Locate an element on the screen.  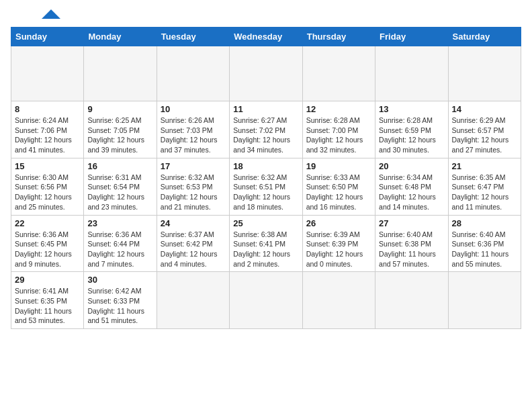
day-info: Sunrise: 6:30 AMSunset: 6:56 PMDaylight:… is located at coordinates (47, 192).